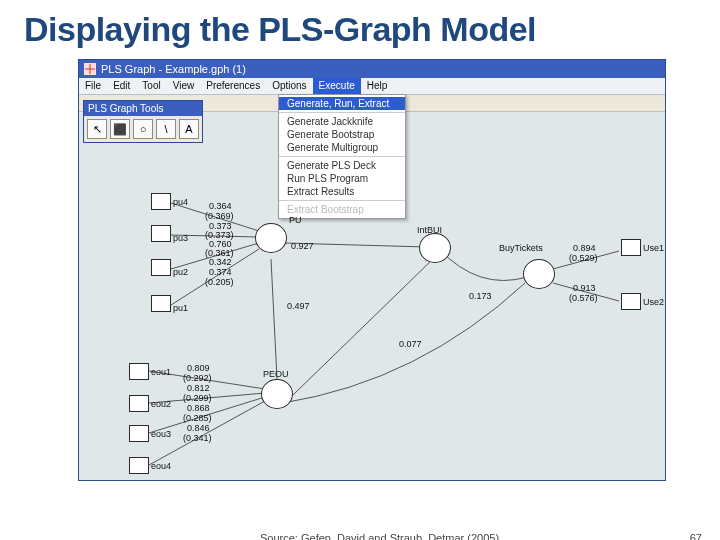  What do you see at coordinates (584, 258) in the screenshot?
I see `val: (0.529)` at bounding box center [584, 258].